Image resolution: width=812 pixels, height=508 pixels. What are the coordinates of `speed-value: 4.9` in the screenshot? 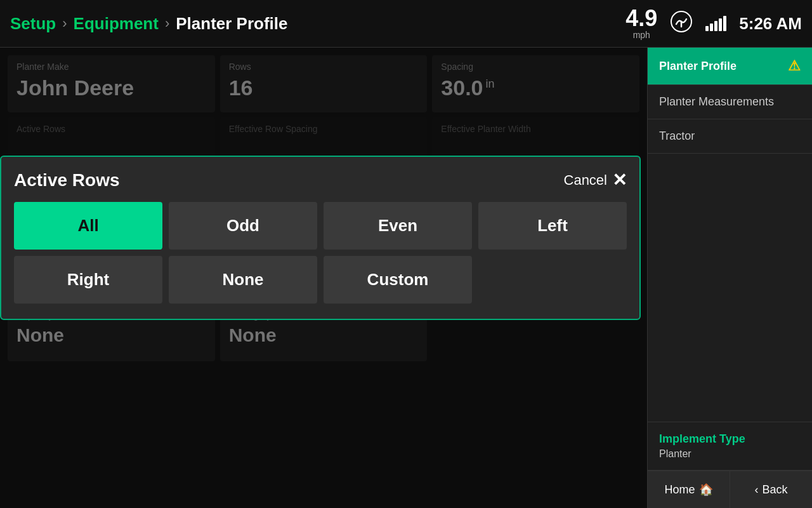 It's located at (641, 18).